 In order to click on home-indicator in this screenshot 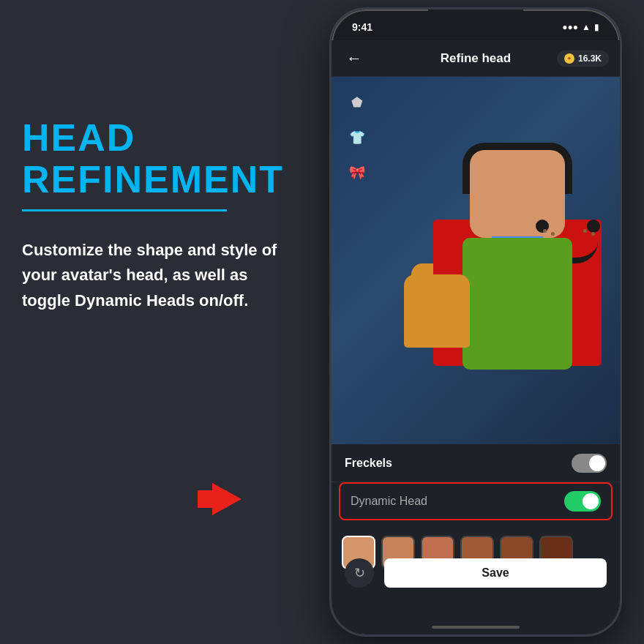, I will do `click(476, 627)`.